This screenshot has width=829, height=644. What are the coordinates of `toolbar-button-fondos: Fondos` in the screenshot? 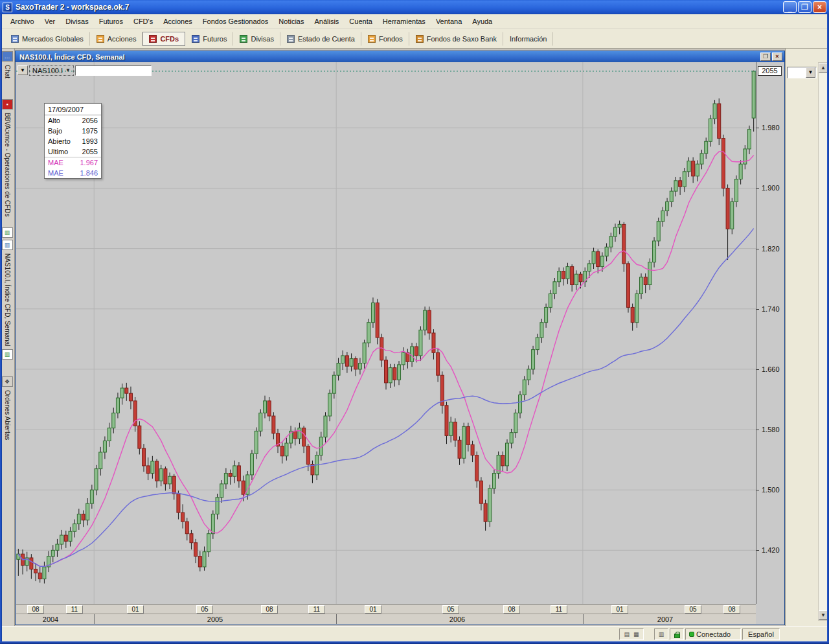 It's located at (385, 39).